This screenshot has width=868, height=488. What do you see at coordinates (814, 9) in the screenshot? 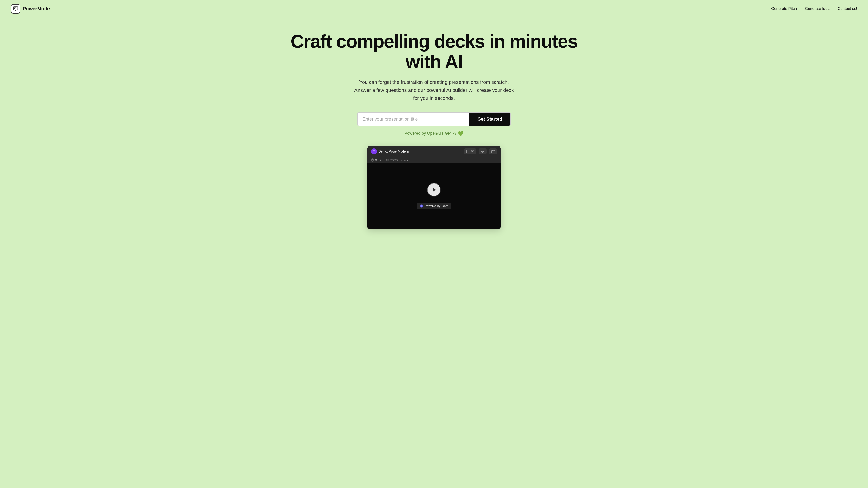
I see `nav-links: Generate Pitch Generate Idea Contact us!` at bounding box center [814, 9].